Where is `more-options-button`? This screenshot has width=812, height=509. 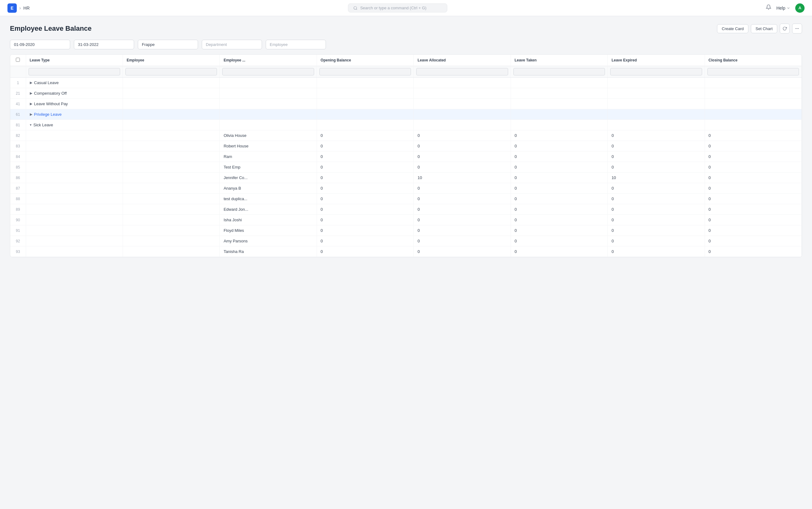 more-options-button is located at coordinates (797, 29).